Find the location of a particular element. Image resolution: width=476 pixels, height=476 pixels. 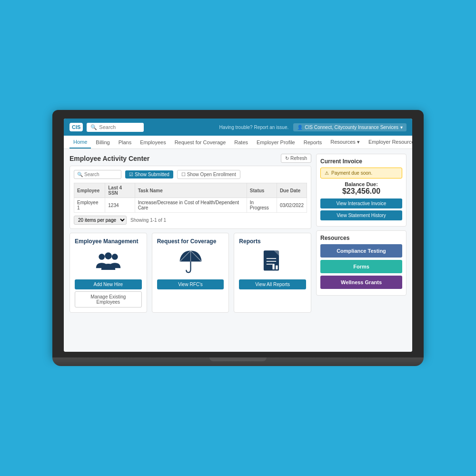

refresh-button: ↻ Refresh is located at coordinates (296, 158).